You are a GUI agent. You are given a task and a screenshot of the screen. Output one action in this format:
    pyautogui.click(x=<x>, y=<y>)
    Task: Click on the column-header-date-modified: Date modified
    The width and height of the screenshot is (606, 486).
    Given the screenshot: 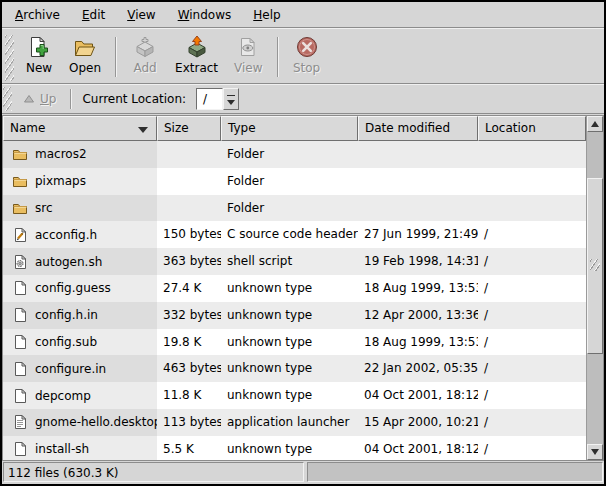 What is the action you would take?
    pyautogui.click(x=418, y=128)
    